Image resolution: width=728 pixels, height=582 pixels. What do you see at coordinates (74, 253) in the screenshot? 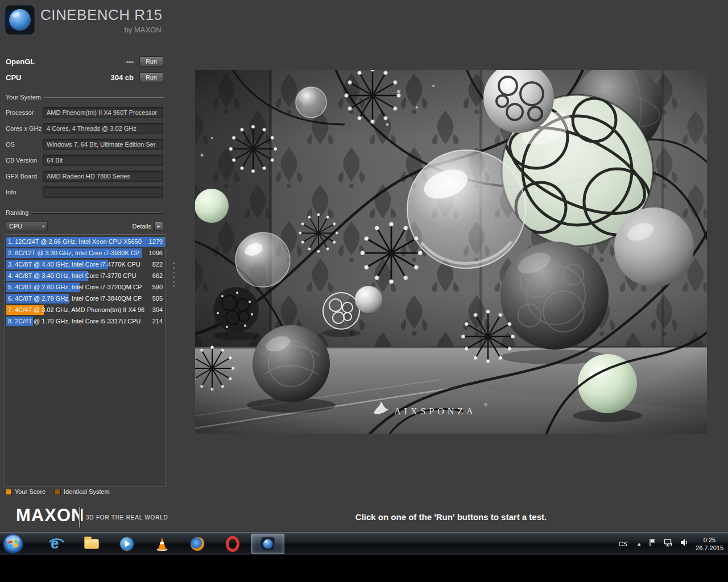
I see `ranking-row-label: 2. 6C/12T @ 3.30 GHz, Intel Core i7-3930…` at bounding box center [74, 253].